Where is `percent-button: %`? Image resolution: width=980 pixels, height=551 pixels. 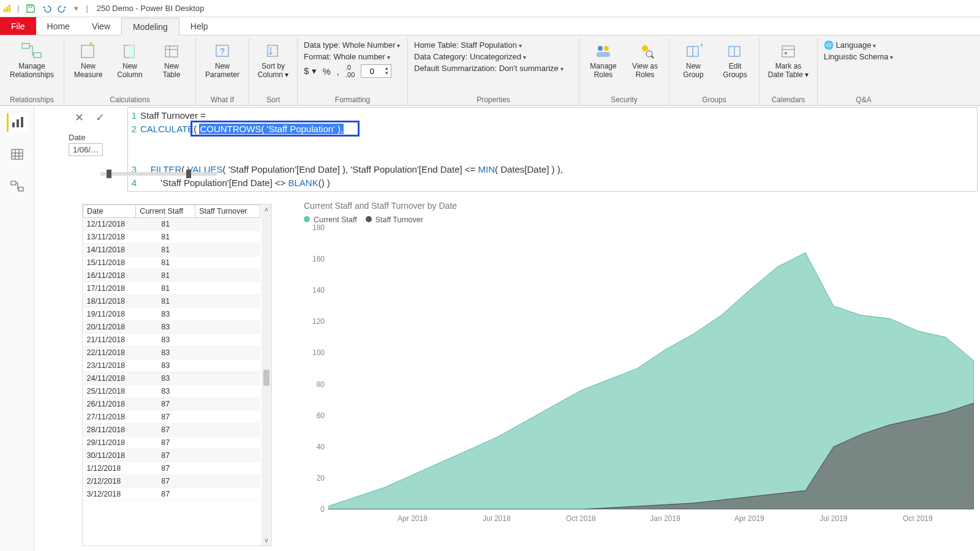
percent-button: % is located at coordinates (327, 71).